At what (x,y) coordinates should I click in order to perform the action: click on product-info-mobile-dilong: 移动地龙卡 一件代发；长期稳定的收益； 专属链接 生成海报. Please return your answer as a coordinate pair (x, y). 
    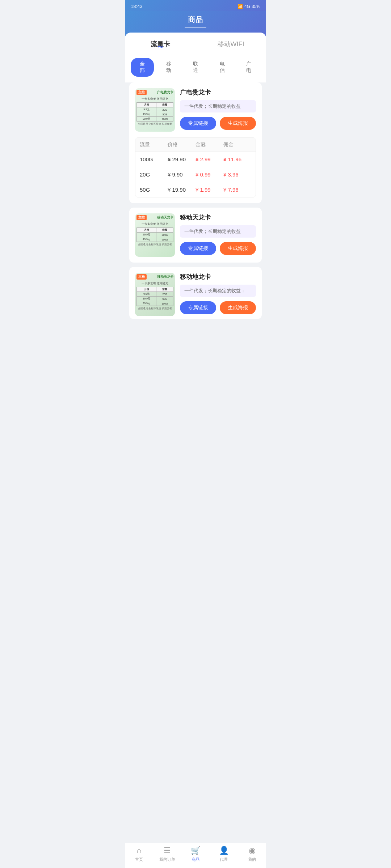
    Looking at the image, I should click on (218, 294).